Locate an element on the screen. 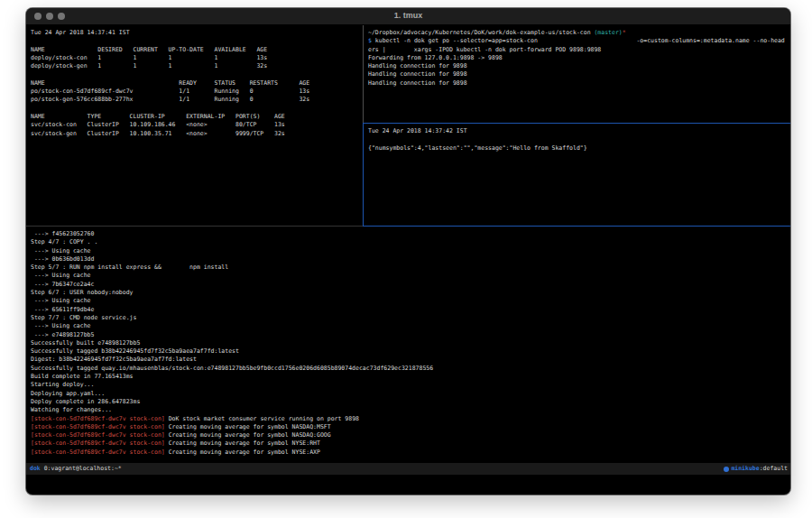 Image resolution: width=812 pixels, height=518 pixels. terminal-line: {"numsymbols":4,"lastseen":"","message":… is located at coordinates (579, 148).